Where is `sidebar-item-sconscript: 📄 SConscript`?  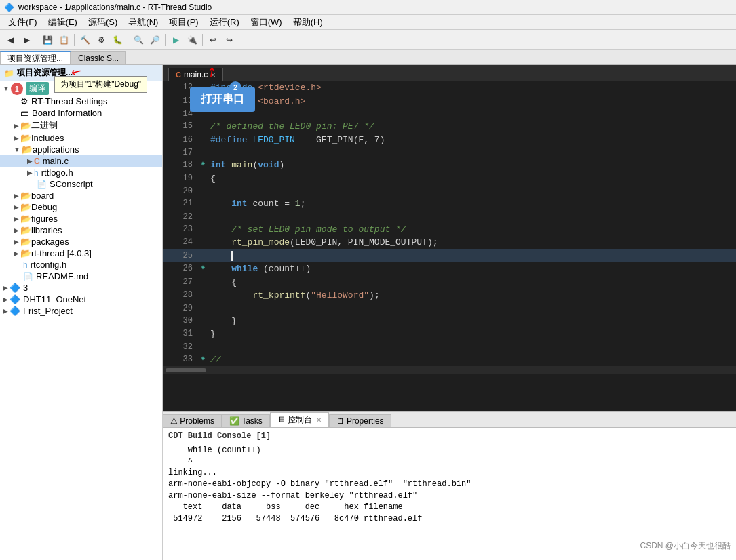 sidebar-item-sconscript: 📄 SConscript is located at coordinates (81, 184).